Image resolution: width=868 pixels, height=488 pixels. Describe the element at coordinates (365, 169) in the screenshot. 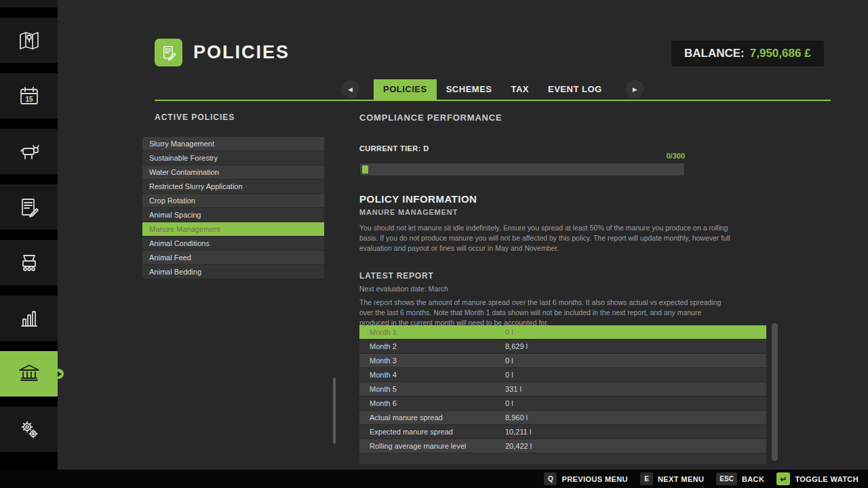

I see `compliance-progress-fill` at that location.